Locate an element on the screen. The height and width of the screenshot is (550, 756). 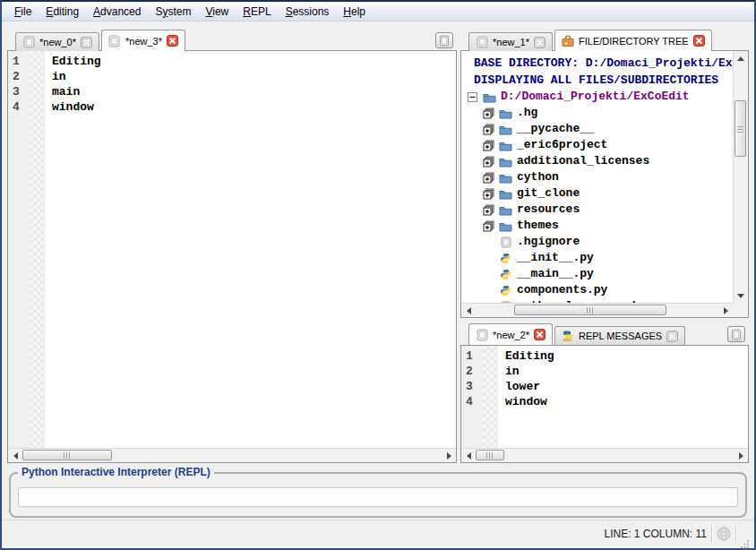
scroll-down-arrow-icon is located at coordinates (741, 296).